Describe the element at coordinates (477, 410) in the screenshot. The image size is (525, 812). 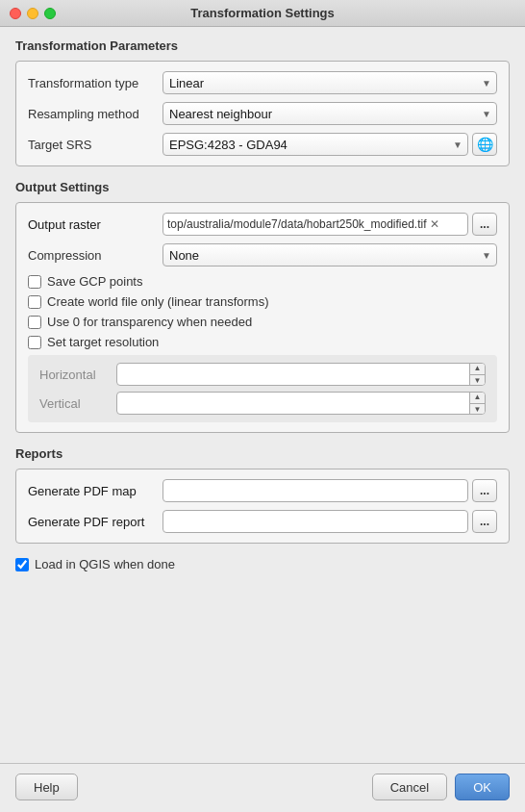
I see `vertical-spin-down: ▼` at that location.